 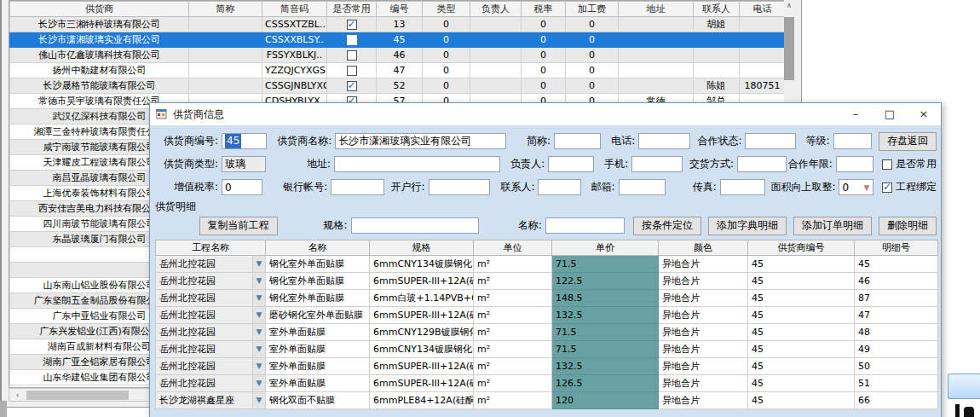 I want to click on detail-row: 岳州北控花园 ▼ 钢化室外单面贴膜 6mmSUPER-III+12A(硅... …, so click(x=547, y=281).